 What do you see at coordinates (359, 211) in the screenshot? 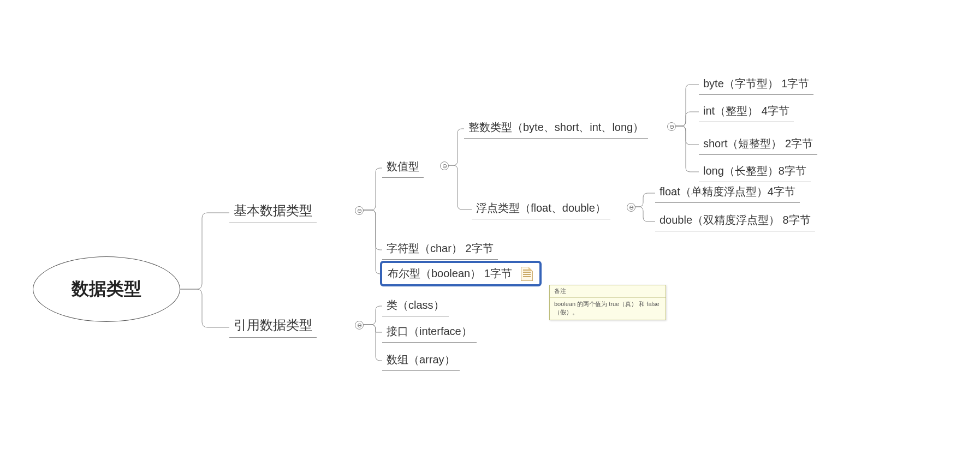
I see `toggle-basic: ⊖` at bounding box center [359, 211].